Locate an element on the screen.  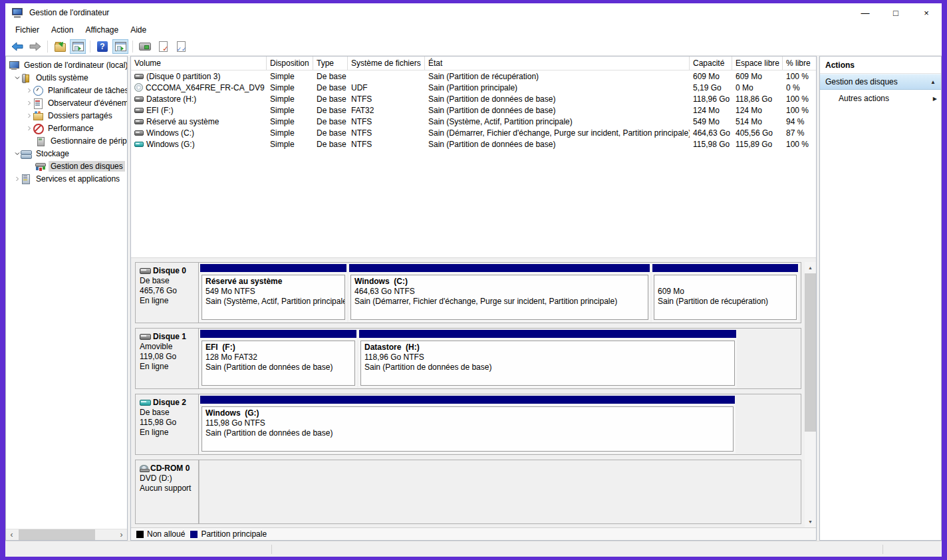
volume-status: Sain (Système, Actif, Partition principa… is located at coordinates (557, 122).